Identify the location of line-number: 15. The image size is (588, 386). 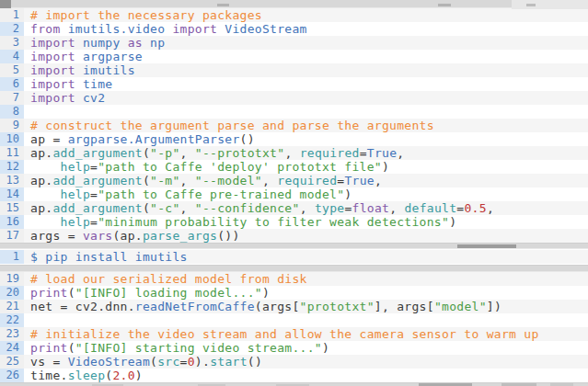
(12, 208).